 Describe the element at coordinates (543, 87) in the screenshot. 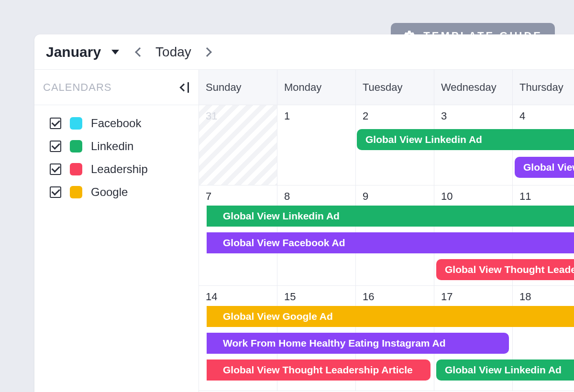

I see `day-header-cell: Thursday` at that location.